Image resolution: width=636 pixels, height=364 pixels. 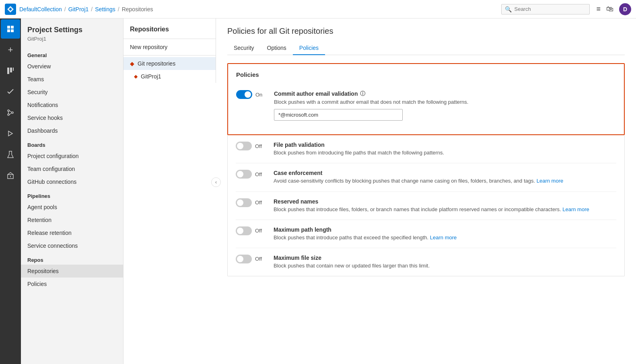 What do you see at coordinates (10, 92) in the screenshot?
I see `rail-item-work` at bounding box center [10, 92].